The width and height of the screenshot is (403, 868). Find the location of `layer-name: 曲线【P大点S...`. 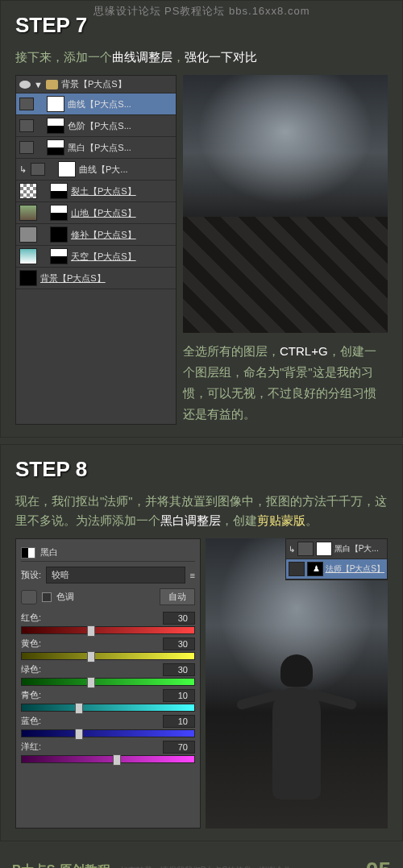

layer-name: 曲线【P大点S... is located at coordinates (120, 105).